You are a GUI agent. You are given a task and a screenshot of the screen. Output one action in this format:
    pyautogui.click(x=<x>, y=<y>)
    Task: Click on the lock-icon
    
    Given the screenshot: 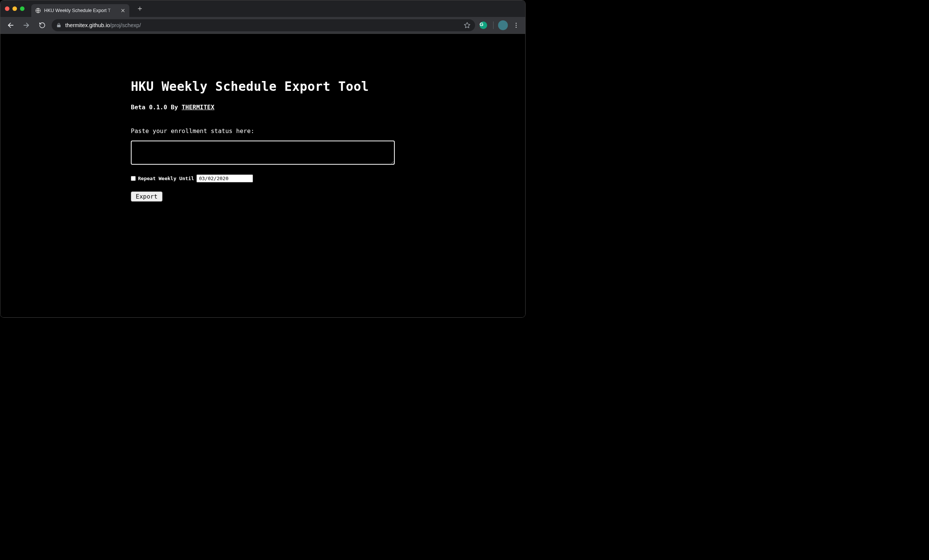 What is the action you would take?
    pyautogui.click(x=59, y=25)
    